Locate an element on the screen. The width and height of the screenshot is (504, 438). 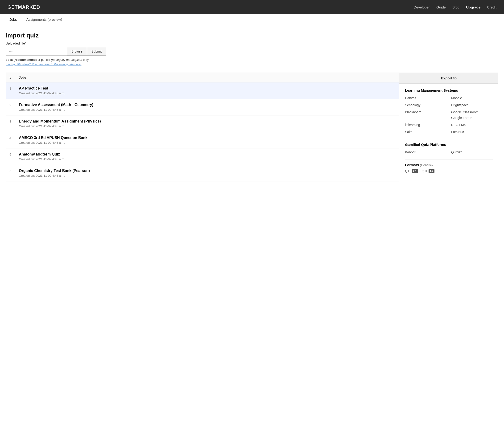
export-body: Learning Management Systems Canvas Moodl… is located at coordinates (449, 131).